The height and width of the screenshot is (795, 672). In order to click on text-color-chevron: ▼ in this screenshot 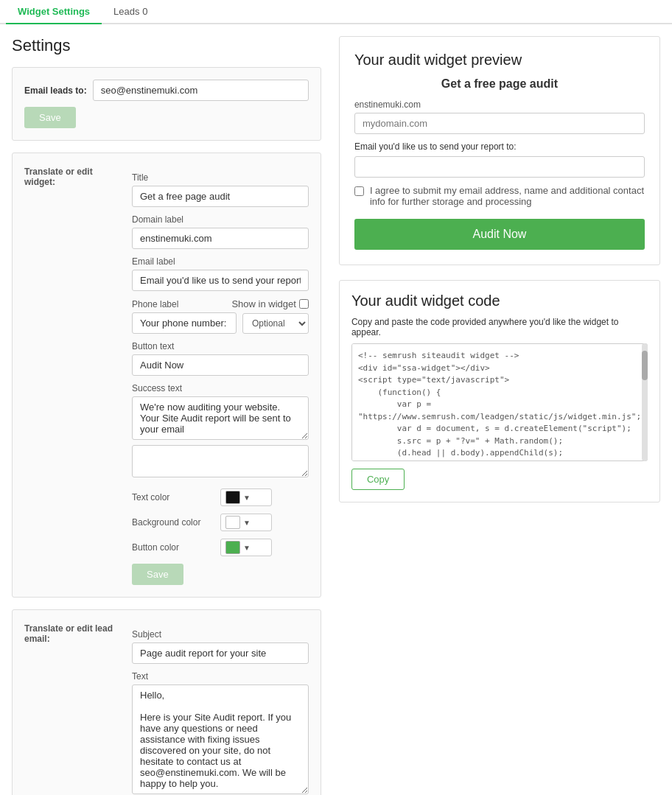, I will do `click(247, 498)`.